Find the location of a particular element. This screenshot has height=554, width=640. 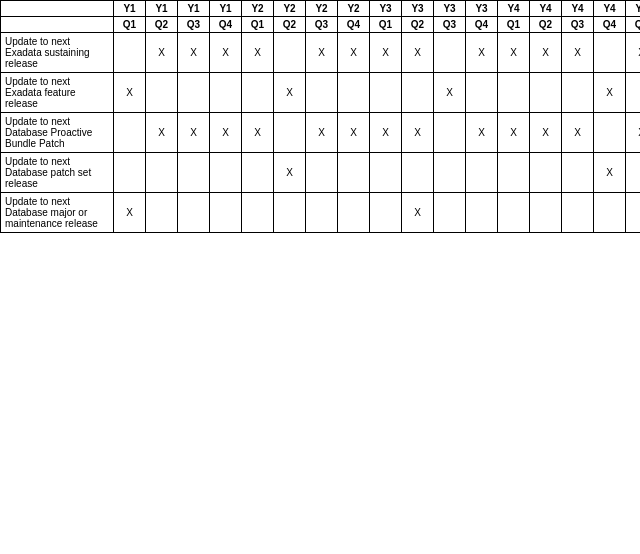

table-row: Update to next Exadata sustaining releas… is located at coordinates (321, 53).